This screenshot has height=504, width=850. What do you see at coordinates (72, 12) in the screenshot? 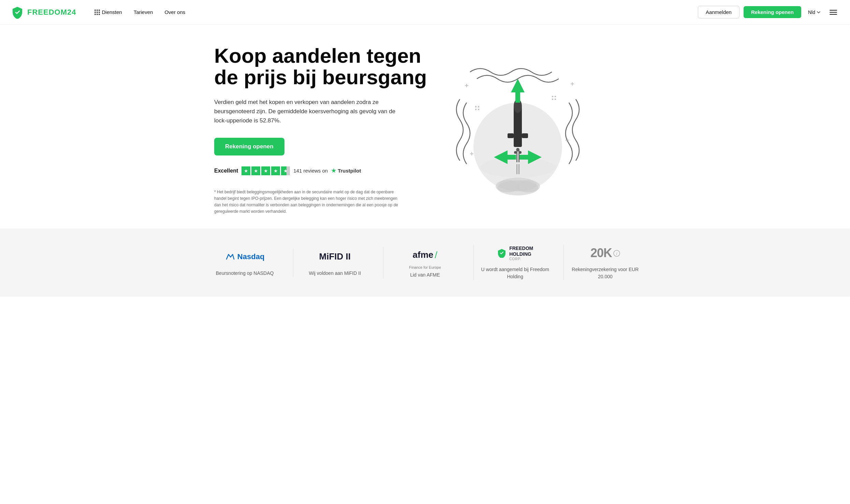
I see `logo-part2: 24` at bounding box center [72, 12].